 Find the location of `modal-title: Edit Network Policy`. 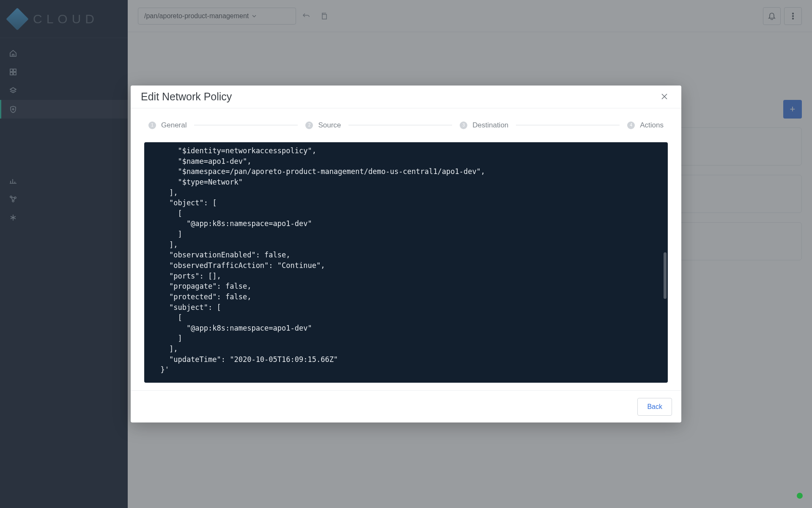

modal-title: Edit Network Policy is located at coordinates (186, 97).